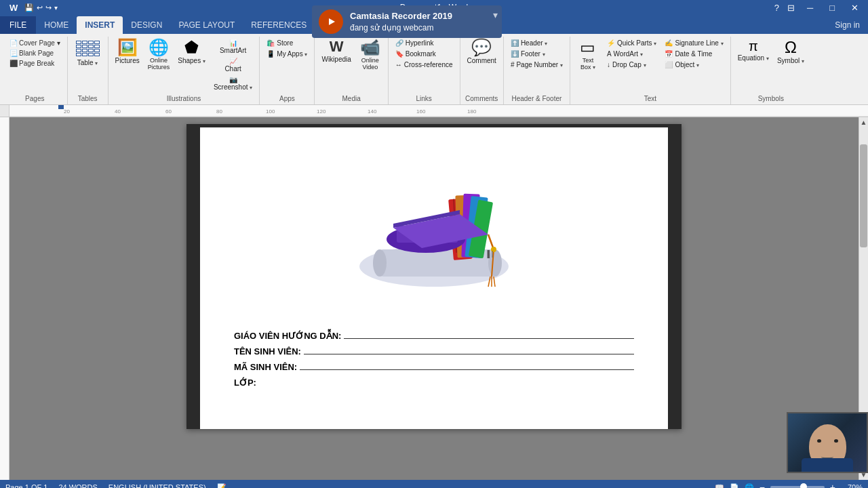  Describe the element at coordinates (287, 54) in the screenshot. I see `my-apps-btn: 📱 My Apps ▾` at that location.